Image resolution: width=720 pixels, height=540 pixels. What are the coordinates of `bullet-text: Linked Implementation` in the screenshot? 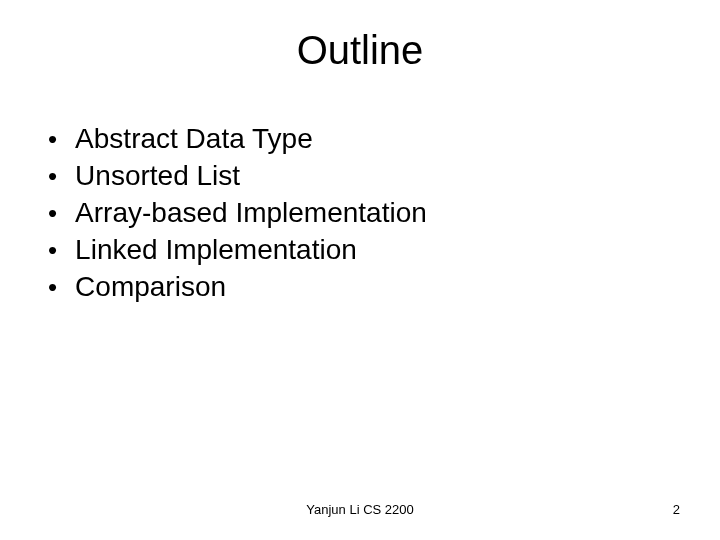 It's located at (216, 250).